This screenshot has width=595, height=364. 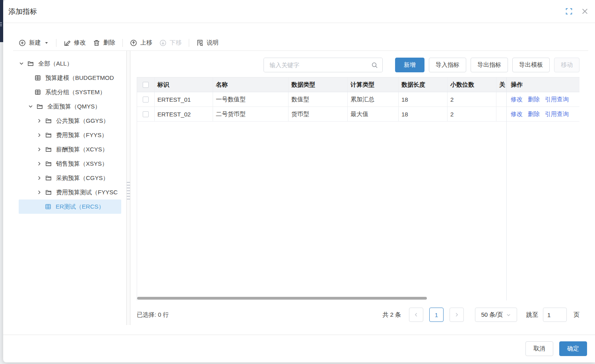 What do you see at coordinates (153, 315) in the screenshot?
I see `selected-count-label: 已选择: 0 行` at bounding box center [153, 315].